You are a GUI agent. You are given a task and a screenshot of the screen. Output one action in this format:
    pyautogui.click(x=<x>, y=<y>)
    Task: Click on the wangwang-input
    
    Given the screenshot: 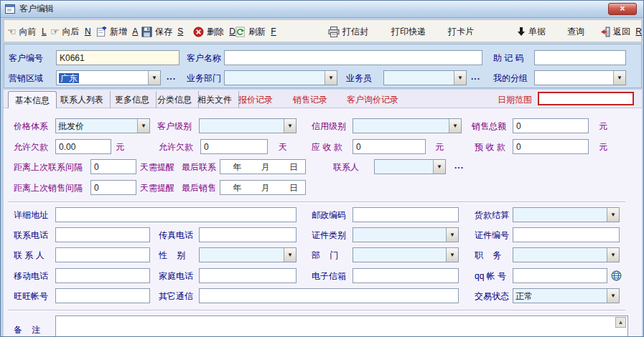 What is the action you would take?
    pyautogui.click(x=103, y=295)
    